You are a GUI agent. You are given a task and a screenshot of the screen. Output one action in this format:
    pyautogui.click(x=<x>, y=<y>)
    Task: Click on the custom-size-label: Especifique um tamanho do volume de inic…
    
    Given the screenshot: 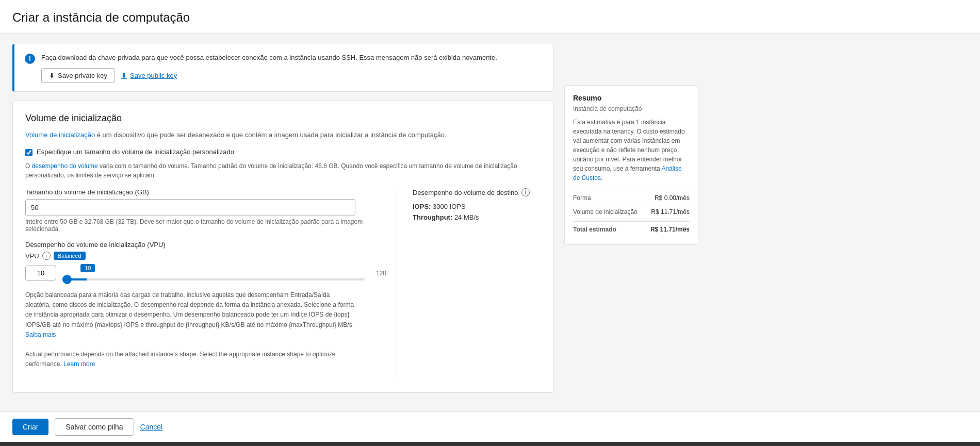 What is the action you would take?
    pyautogui.click(x=135, y=152)
    